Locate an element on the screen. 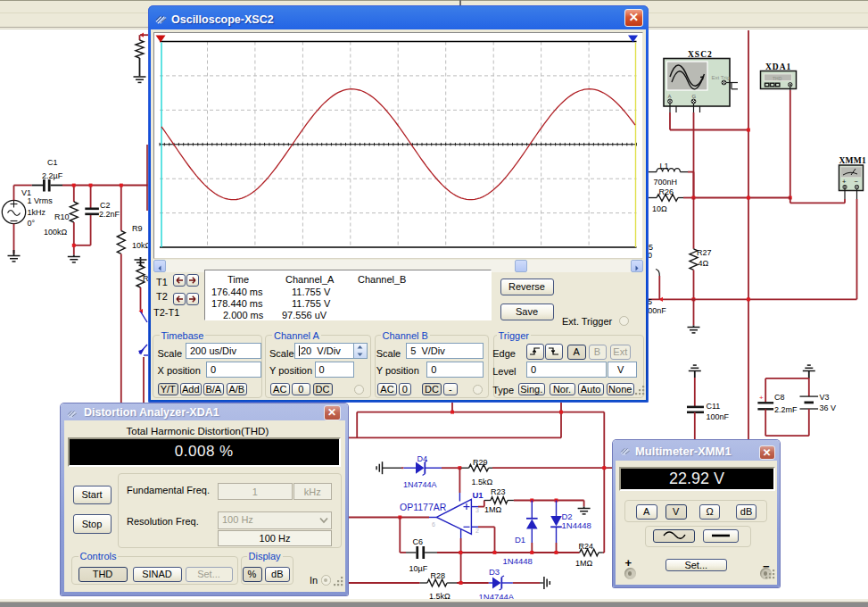 The image size is (868, 607). svg-text: 1.5kΩ is located at coordinates (483, 482).